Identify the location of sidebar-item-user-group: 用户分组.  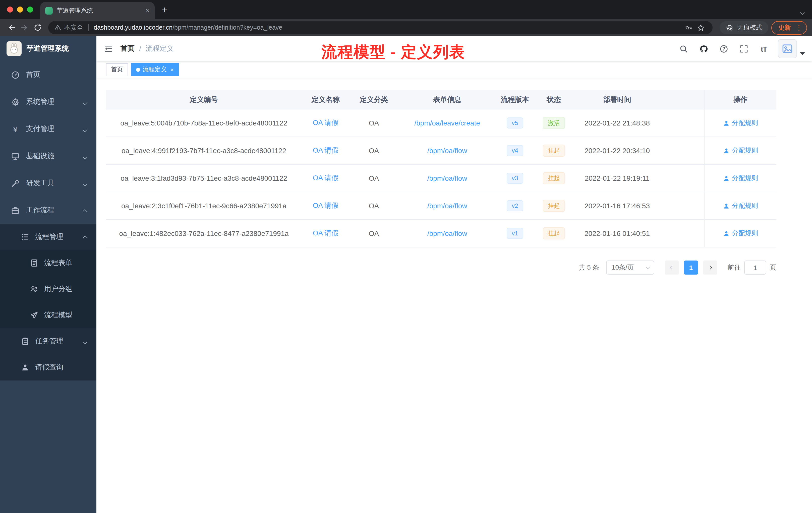
(48, 289).